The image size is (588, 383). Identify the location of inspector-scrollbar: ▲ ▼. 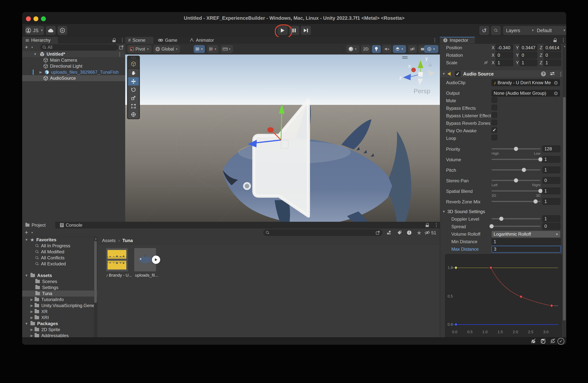
(564, 195).